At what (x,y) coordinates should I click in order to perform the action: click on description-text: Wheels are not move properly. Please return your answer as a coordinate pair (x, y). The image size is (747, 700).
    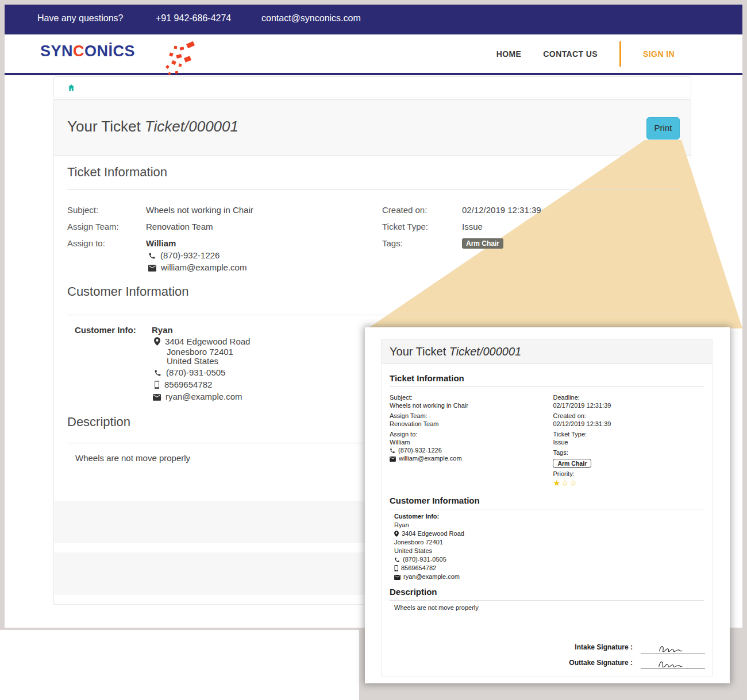
    Looking at the image, I should click on (133, 458).